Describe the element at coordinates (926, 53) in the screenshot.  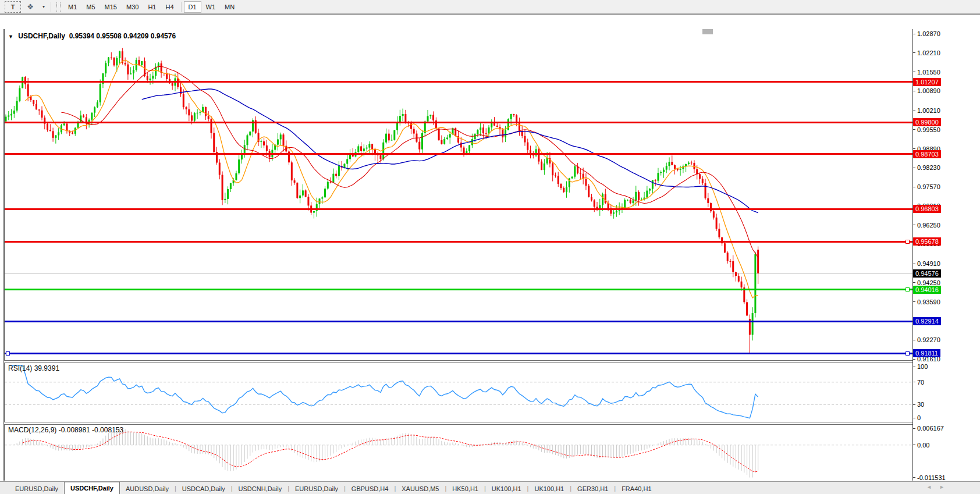
I see `price-tick: 1.02210` at that location.